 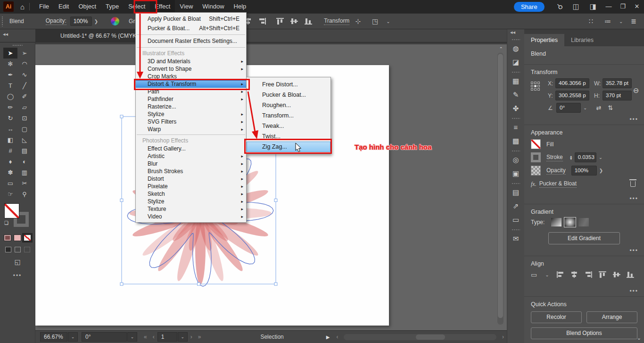 What do you see at coordinates (591, 21) in the screenshot?
I see `document-setup-icon: ∷` at bounding box center [591, 21].